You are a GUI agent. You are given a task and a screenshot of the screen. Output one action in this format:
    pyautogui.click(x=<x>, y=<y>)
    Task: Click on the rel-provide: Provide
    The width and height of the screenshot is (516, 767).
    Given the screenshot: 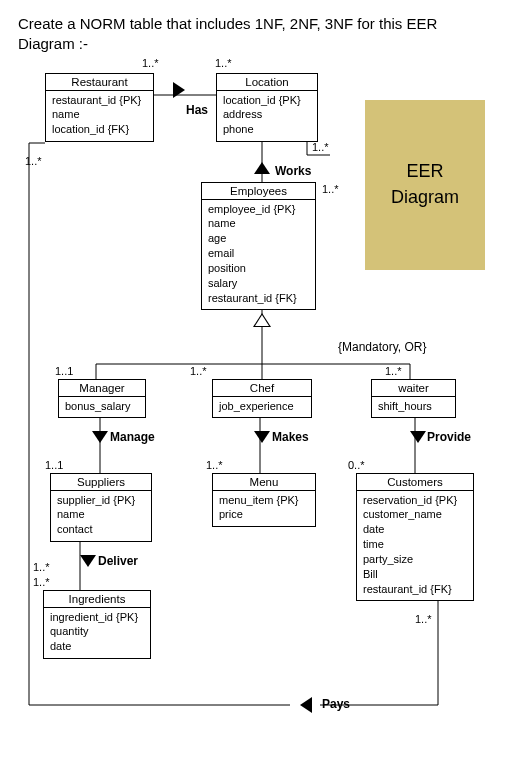 What is the action you would take?
    pyautogui.click(x=449, y=437)
    